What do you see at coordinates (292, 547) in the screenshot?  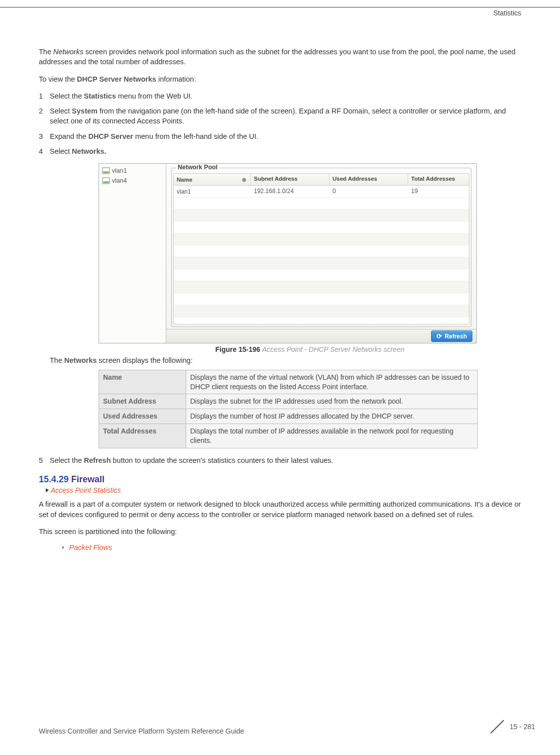 I see `list-item: Packet Flows` at bounding box center [292, 547].